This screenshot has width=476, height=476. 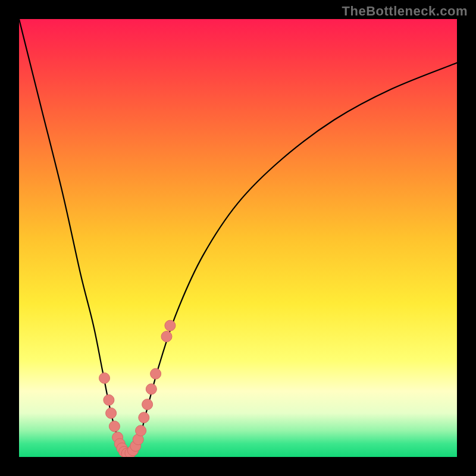 What do you see at coordinates (137, 389) in the screenshot?
I see `highlighted-points` at bounding box center [137, 389].